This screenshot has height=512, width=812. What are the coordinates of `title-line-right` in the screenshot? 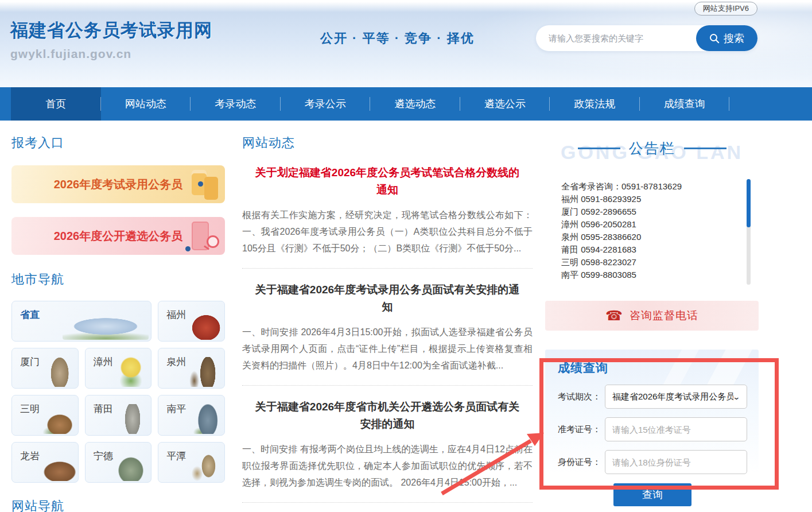 It's located at (705, 148).